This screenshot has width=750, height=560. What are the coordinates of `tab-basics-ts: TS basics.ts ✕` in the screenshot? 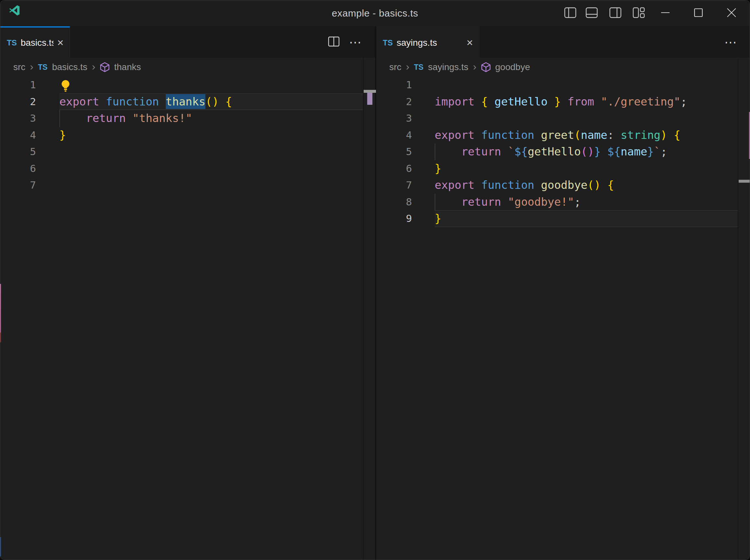 It's located at (35, 42).